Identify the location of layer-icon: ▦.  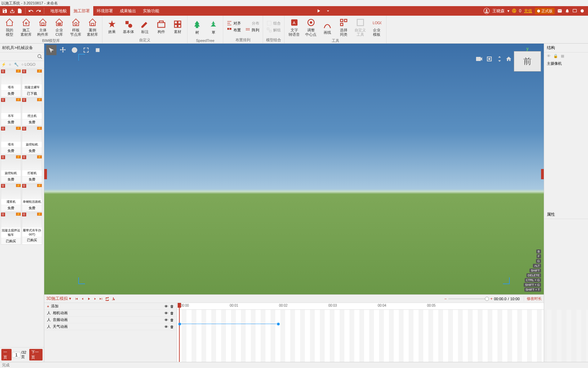
(562, 56).